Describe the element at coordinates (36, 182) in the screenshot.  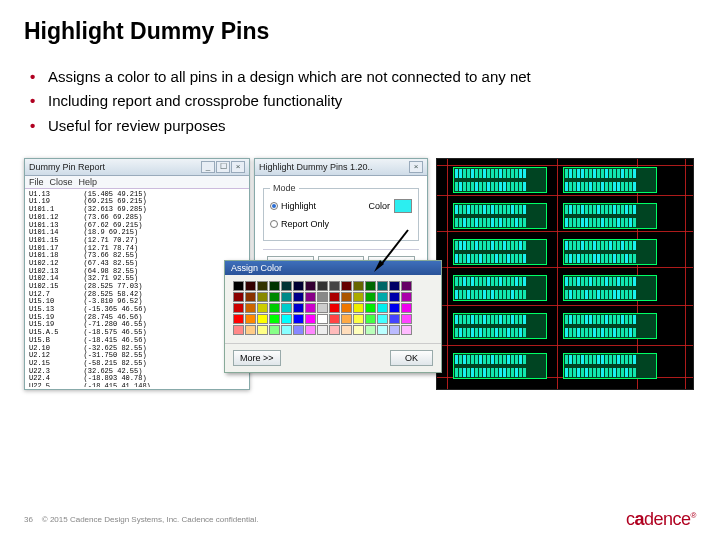
I see `menu-file: File` at that location.